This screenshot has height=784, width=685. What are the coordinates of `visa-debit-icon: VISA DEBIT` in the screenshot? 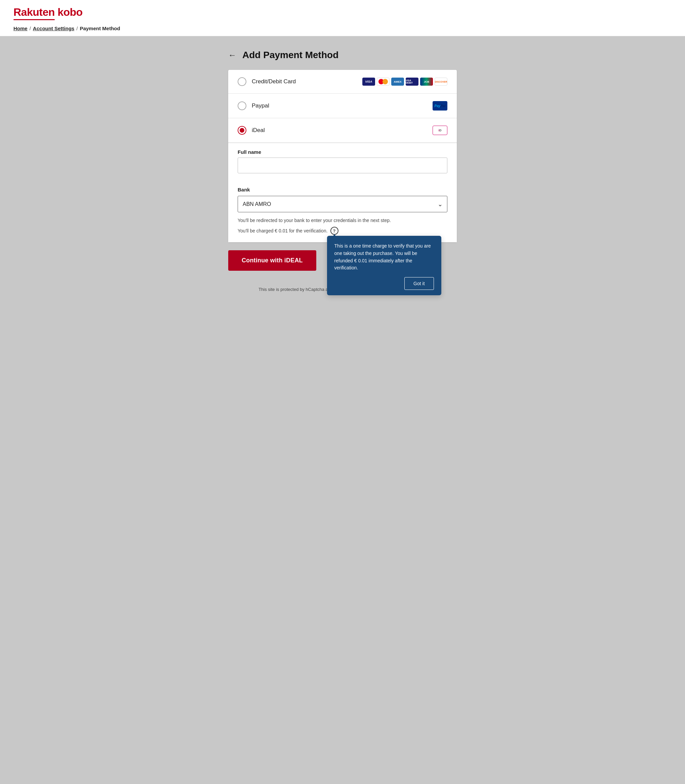 It's located at (412, 82).